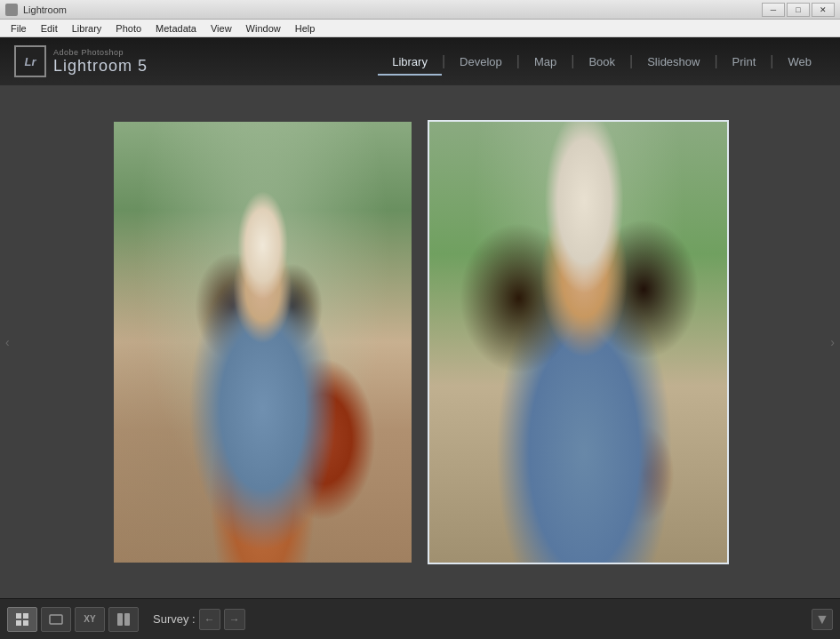 This screenshot has width=840, height=639. Describe the element at coordinates (128, 28) in the screenshot. I see `menu-photo: Photo` at that location.